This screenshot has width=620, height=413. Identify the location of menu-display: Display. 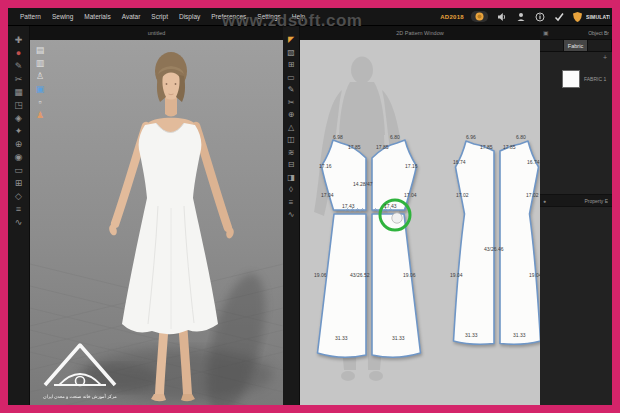
(190, 16).